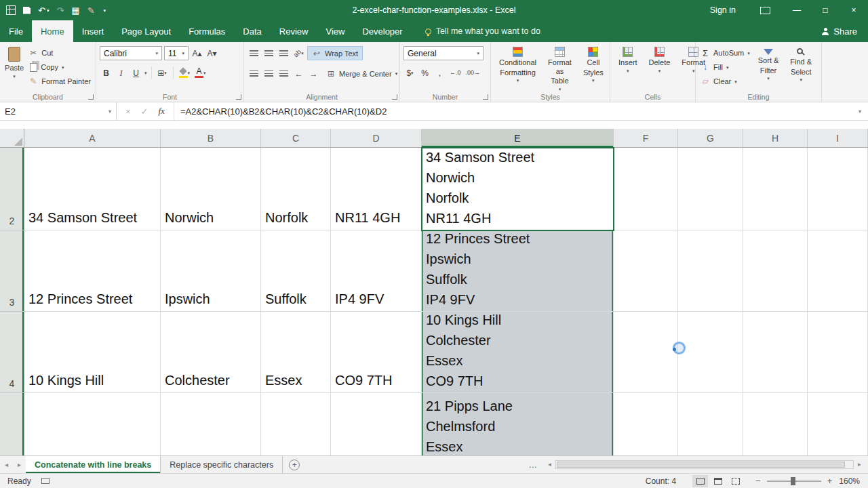 This screenshot has width=868, height=488. I want to click on cell-b3: Ipswich, so click(211, 271).